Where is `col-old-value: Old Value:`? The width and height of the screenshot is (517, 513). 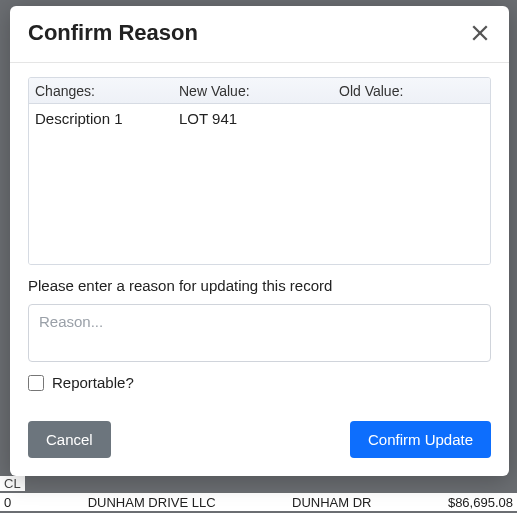 col-old-value: Old Value: is located at coordinates (414, 91).